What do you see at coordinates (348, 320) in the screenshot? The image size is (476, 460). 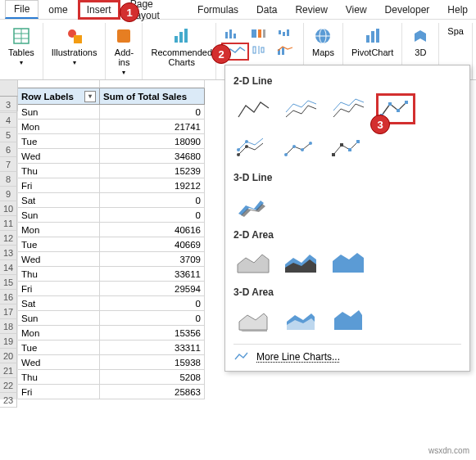 I see `3d-area-type-3` at bounding box center [348, 320].